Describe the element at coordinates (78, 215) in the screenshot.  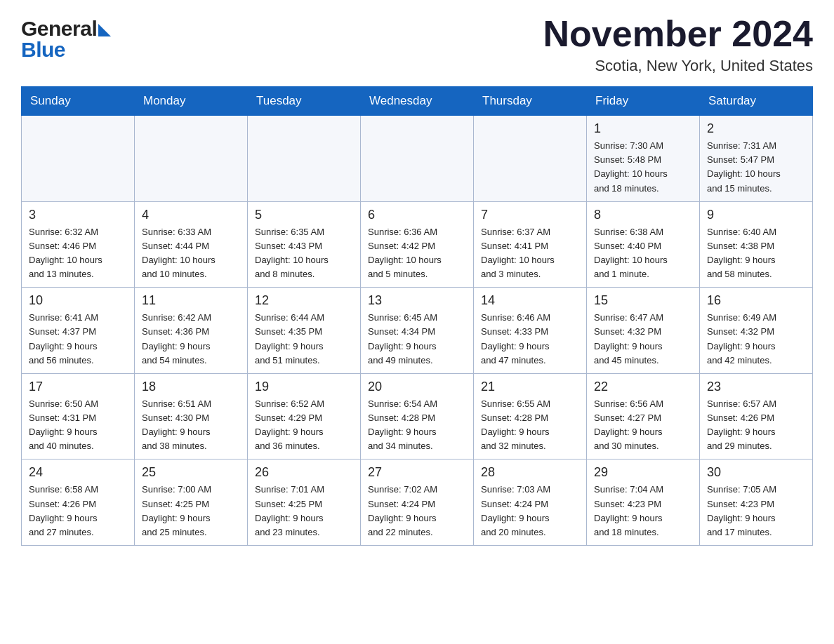
I see `day-number: 3` at that location.